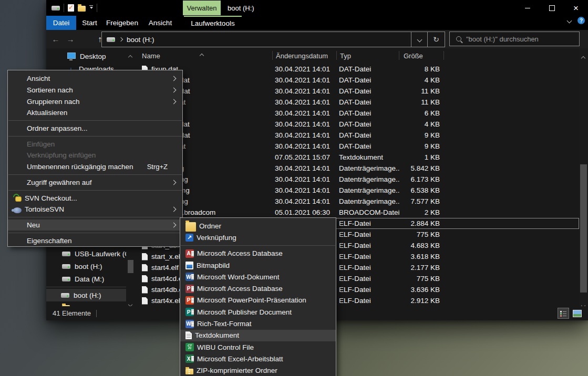 This screenshot has width=588, height=376. Describe the element at coordinates (258, 359) in the screenshot. I see `menu-item: X Microsoft Excel-Arbeitsblatt` at that location.